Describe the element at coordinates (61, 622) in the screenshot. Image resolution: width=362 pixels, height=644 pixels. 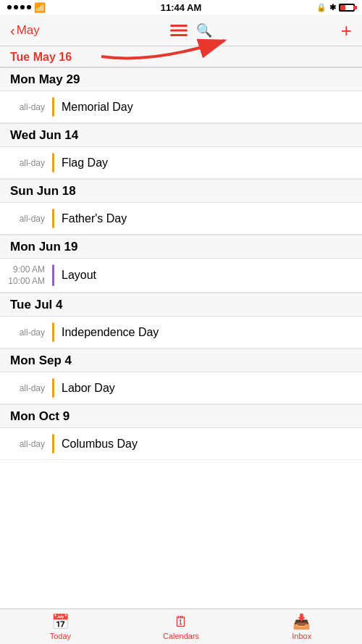
I see `today-tab-icon: 📅` at that location.